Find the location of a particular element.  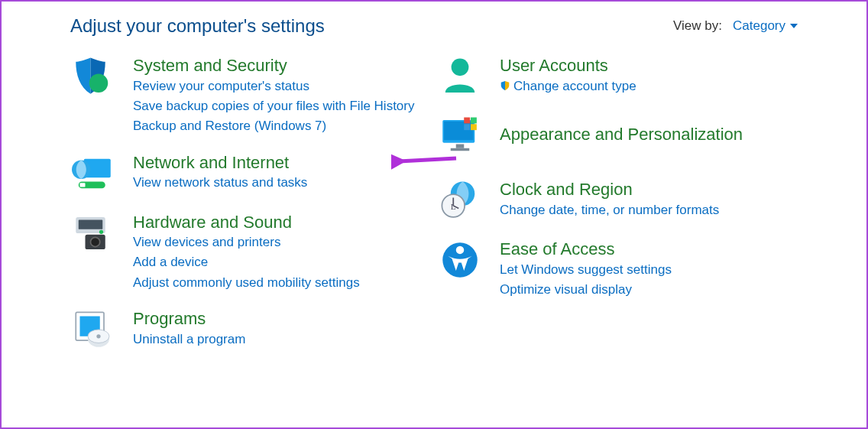

category-user-accounts: User Accounts Change account type is located at coordinates (617, 76).